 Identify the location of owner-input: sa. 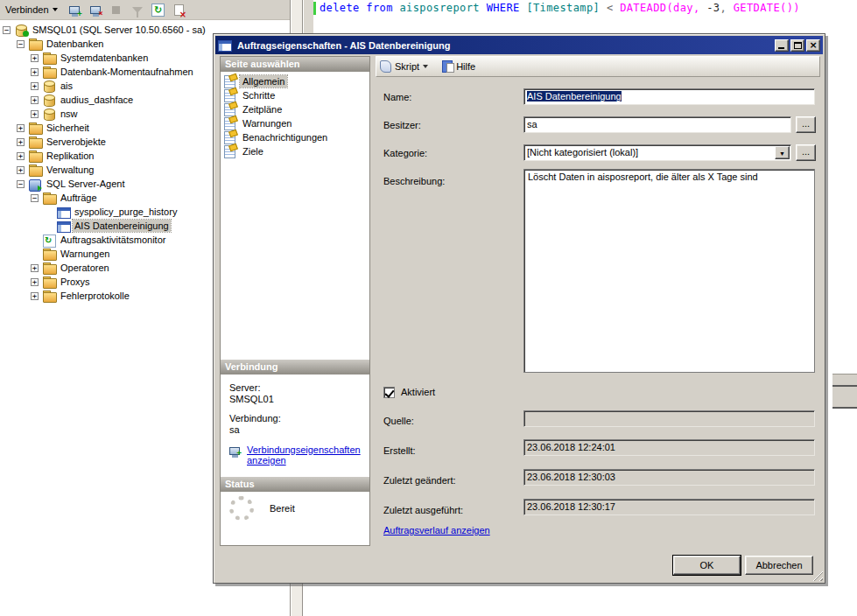
(657, 124).